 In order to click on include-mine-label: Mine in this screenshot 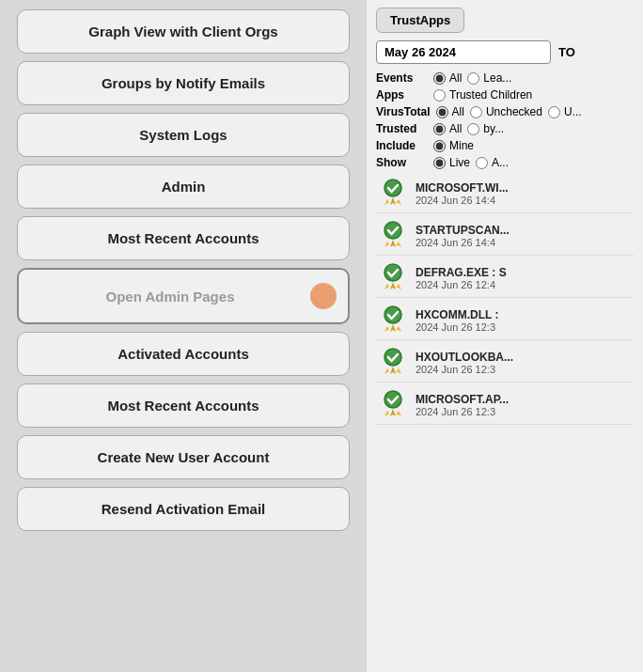, I will do `click(462, 146)`.